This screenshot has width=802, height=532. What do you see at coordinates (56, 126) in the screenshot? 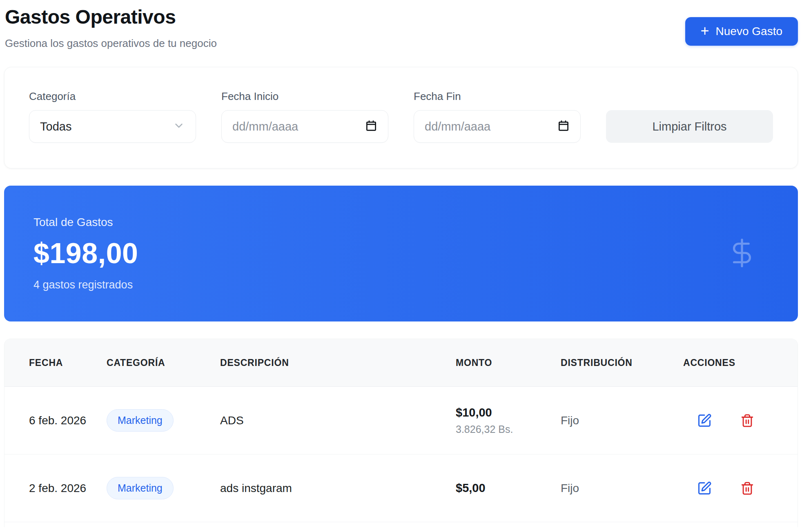
I see `category-select-value: Todas` at bounding box center [56, 126].